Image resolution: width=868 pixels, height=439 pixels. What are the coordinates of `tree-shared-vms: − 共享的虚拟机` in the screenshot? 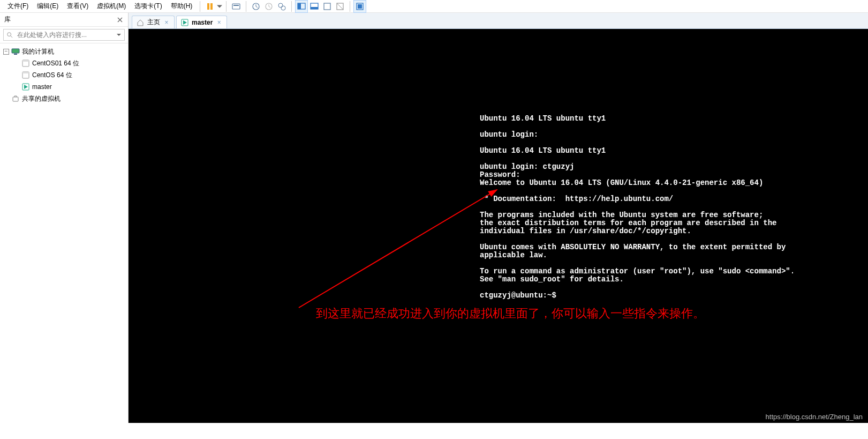 It's located at (64, 99).